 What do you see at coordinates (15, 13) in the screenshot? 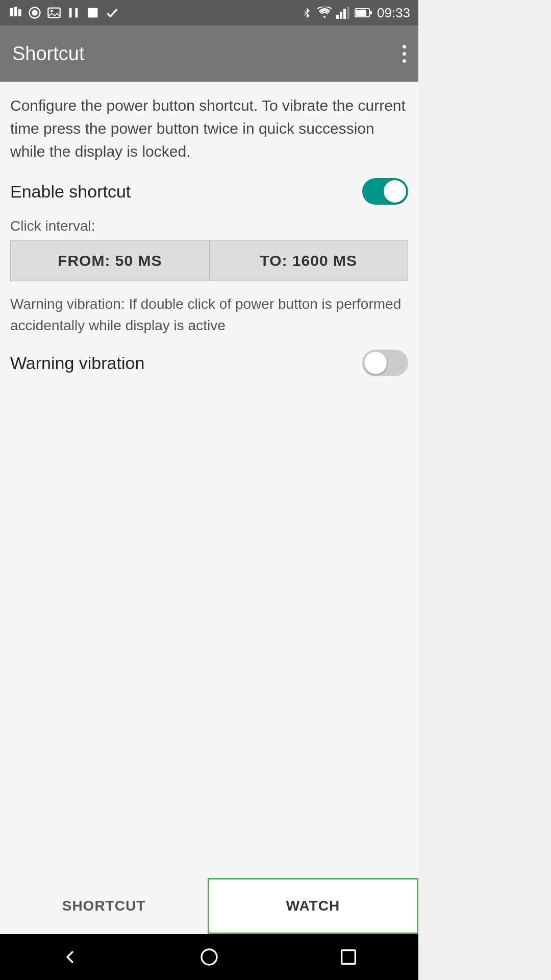
I see `notification-icon` at bounding box center [15, 13].